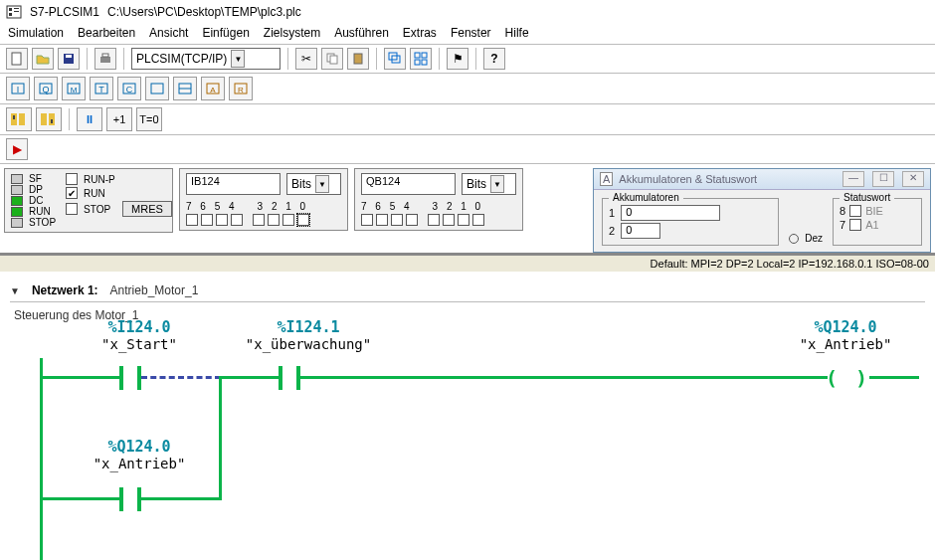  Describe the element at coordinates (90, 119) in the screenshot. I see `pause-button: II` at that location.